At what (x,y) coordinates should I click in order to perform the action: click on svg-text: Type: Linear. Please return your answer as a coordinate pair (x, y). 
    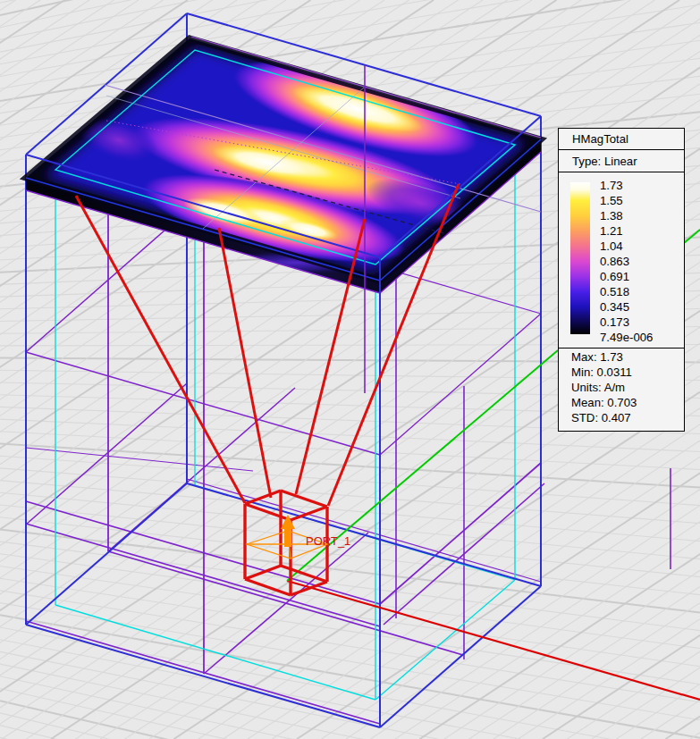
    Looking at the image, I should click on (604, 161).